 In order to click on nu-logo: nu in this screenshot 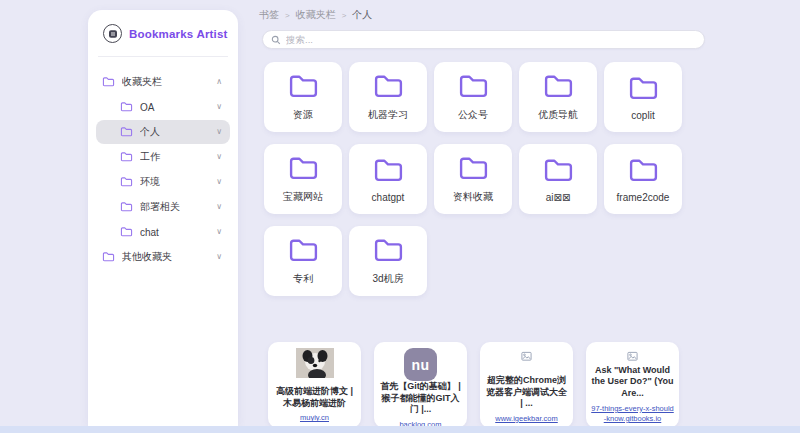, I will do `click(420, 364)`.